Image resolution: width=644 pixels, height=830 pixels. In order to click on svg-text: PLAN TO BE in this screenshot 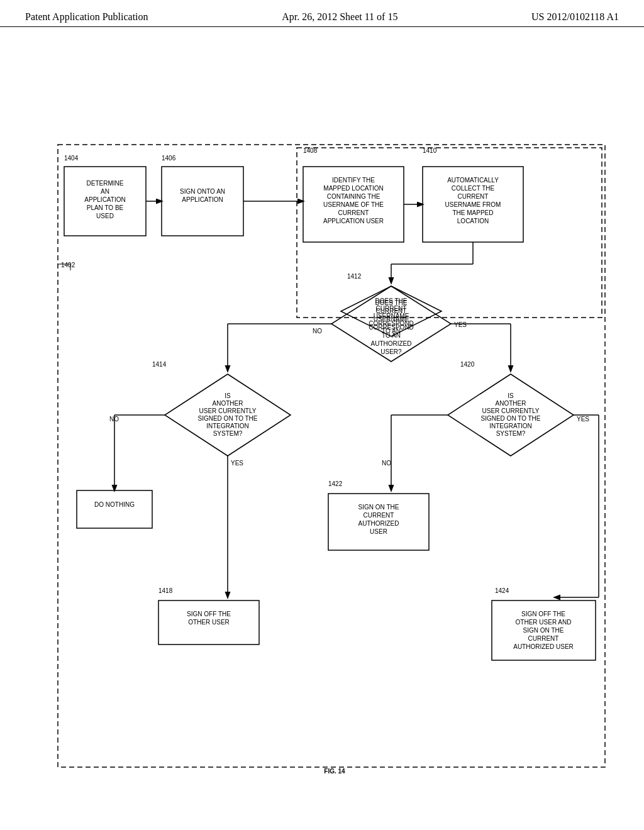, I will do `click(106, 208)`.